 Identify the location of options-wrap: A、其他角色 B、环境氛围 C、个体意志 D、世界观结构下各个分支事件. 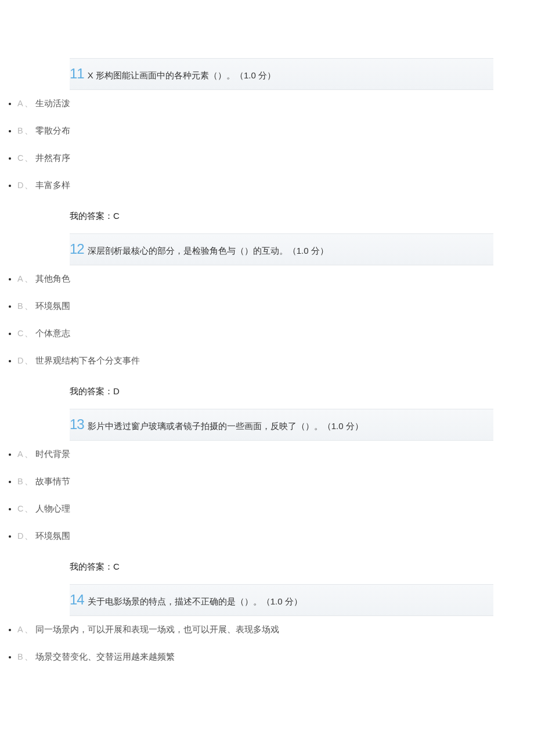
(267, 320).